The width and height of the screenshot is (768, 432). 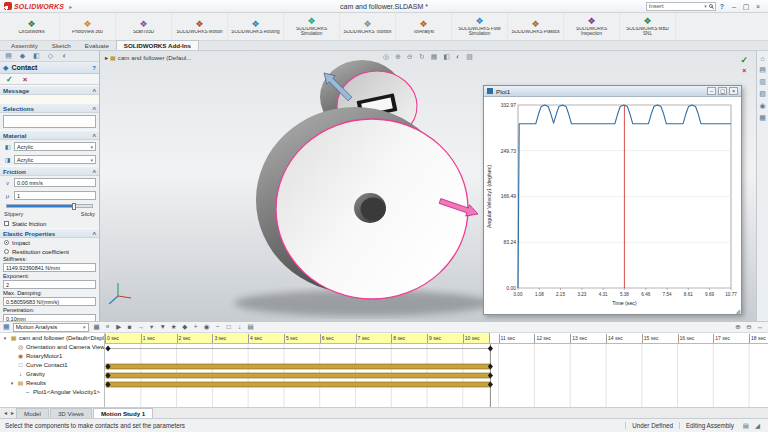 I want to click on friction-coefficient-field: 1, so click(x=55, y=196).